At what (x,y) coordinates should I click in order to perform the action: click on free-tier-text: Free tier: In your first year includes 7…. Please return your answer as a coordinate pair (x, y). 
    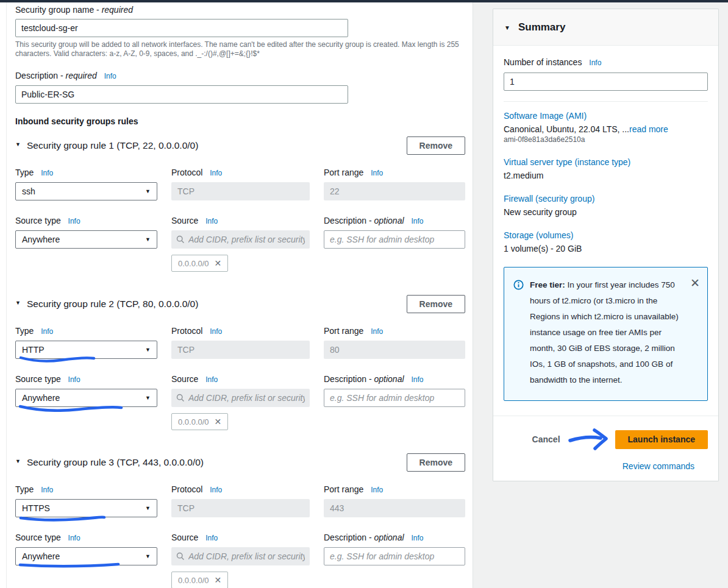
    Looking at the image, I should click on (607, 333).